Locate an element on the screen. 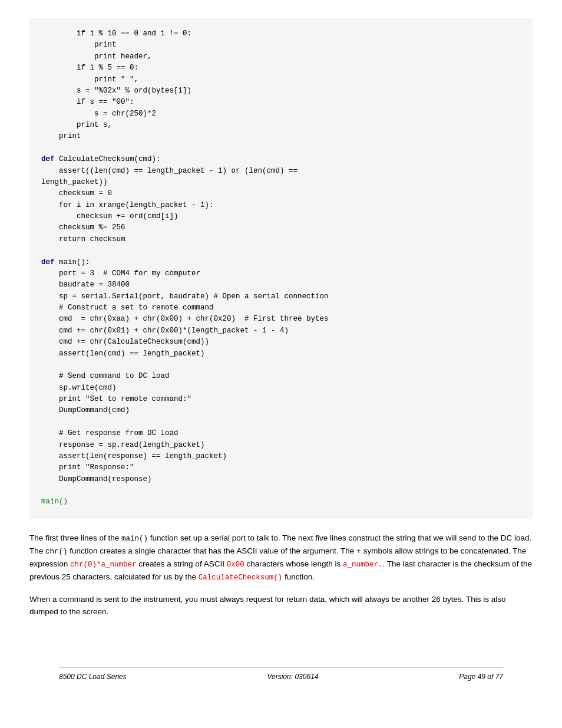  prose-text-5: characters whose length is is located at coordinates (293, 564).